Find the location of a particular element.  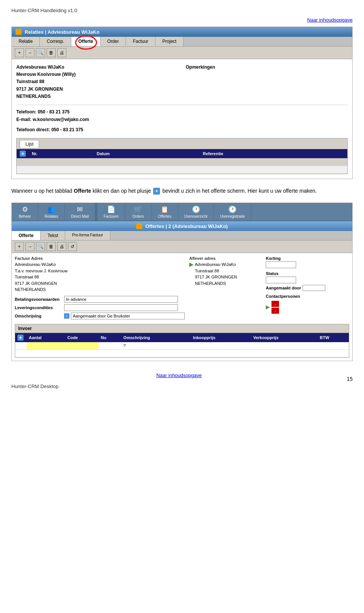

aangemaakt-label: Aangemaakt door is located at coordinates (284, 288).